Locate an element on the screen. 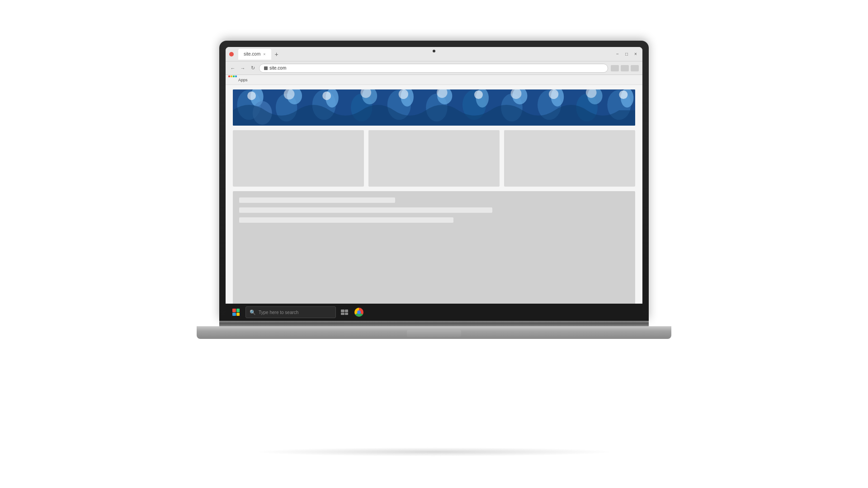  browser-addressbar: ← → ↻ site.com is located at coordinates (434, 68).